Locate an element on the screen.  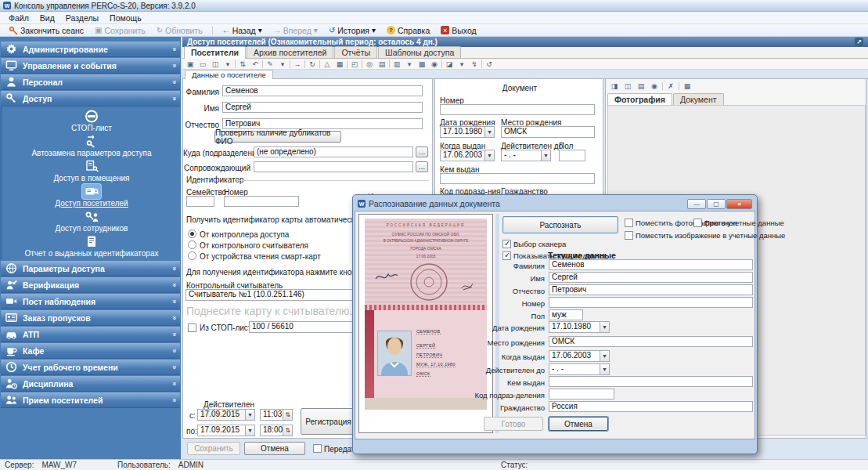
sidebar-item-auto-replace: Автозамена параметров доступа is located at coordinates (91, 146).